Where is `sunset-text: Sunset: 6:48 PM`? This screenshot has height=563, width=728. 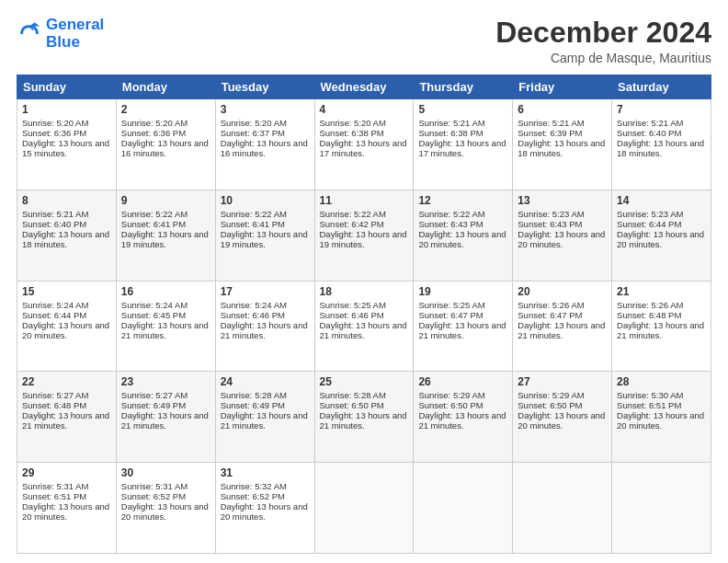 sunset-text: Sunset: 6:48 PM is located at coordinates (649, 315).